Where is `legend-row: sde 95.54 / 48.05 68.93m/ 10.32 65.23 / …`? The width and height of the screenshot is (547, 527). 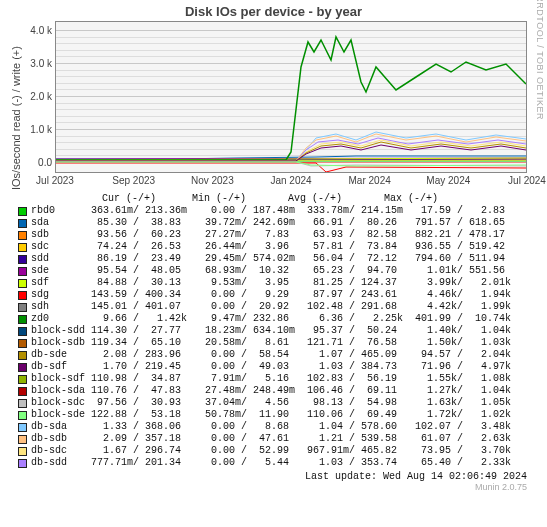 legend-row: sde 95.54 / 48.05 68.93m/ 10.32 65.23 / … is located at coordinates (278, 271).